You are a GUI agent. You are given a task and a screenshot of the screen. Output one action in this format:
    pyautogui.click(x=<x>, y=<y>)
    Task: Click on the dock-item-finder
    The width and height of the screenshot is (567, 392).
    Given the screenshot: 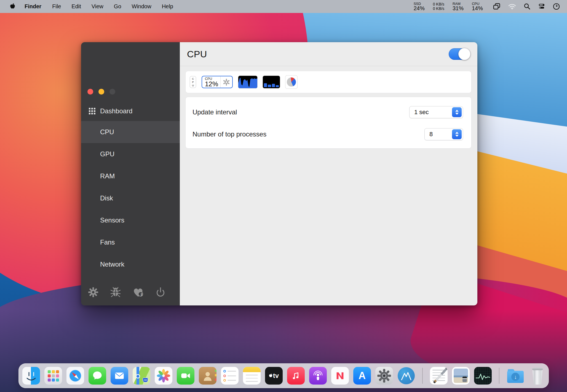 What is the action you would take?
    pyautogui.click(x=31, y=376)
    